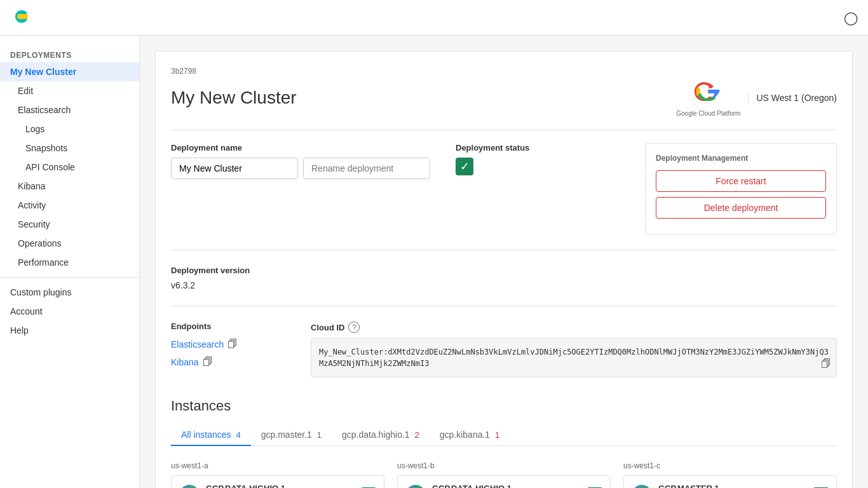  Describe the element at coordinates (708, 98) in the screenshot. I see `gcp-logo: Google Cloud Platform` at that location.